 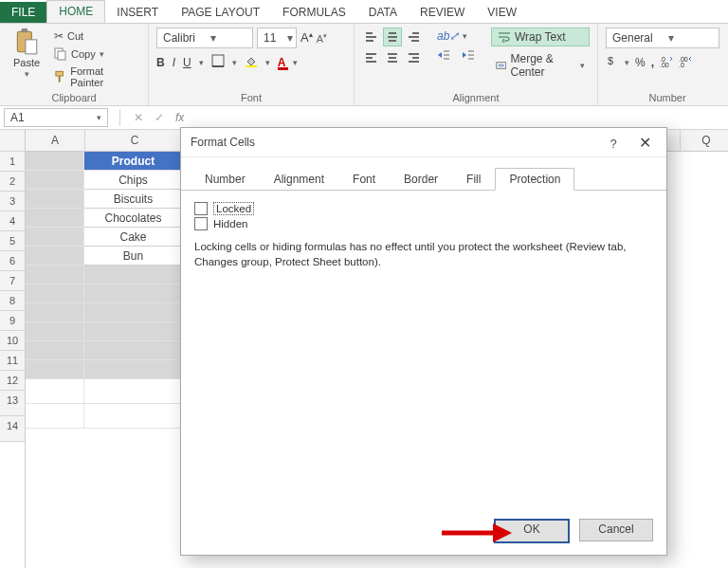 I want to click on number-format-combo: General▾, so click(x=663, y=38).